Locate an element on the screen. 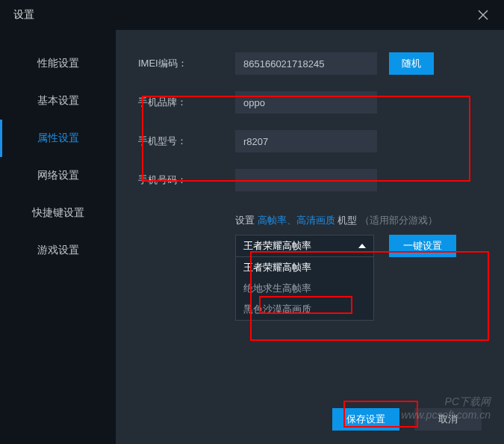 This screenshot has width=504, height=444. sidebar-item-label: 属性设置 is located at coordinates (58, 138).